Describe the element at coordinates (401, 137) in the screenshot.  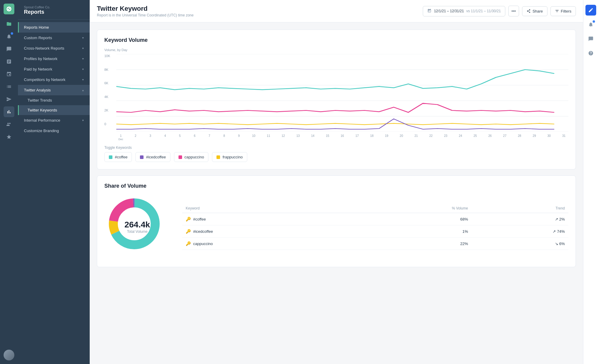
I see `x-label: 20` at that location.